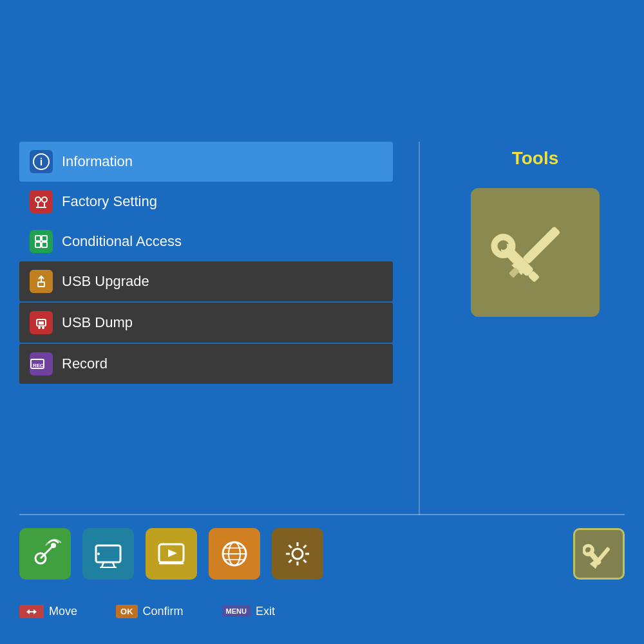 The image size is (644, 644). I want to click on information-icon: i, so click(41, 162).